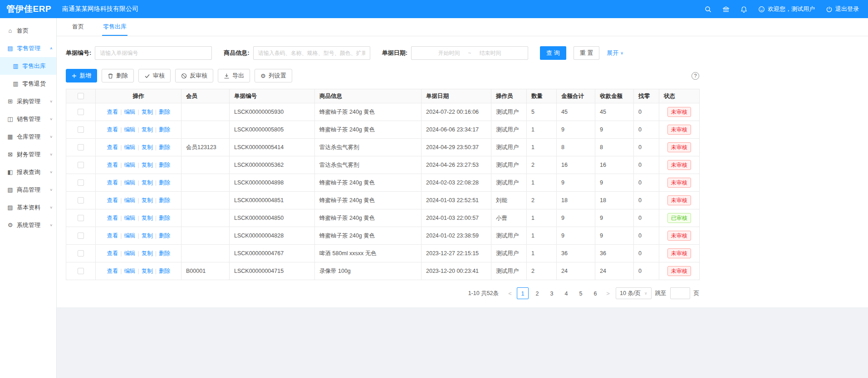 This screenshot has height=378, width=868. Describe the element at coordinates (595, 293) in the screenshot. I see `page-6-button: 6` at that location.